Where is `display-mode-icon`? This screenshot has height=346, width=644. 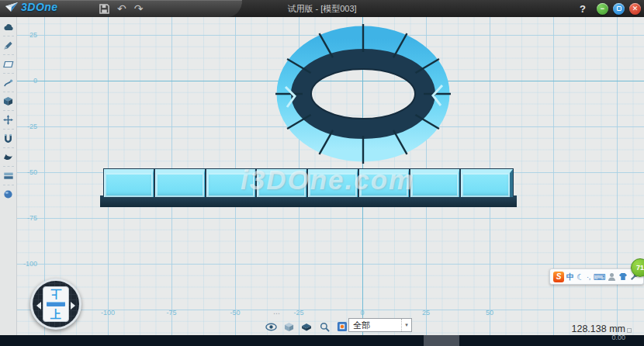 display-mode-icon is located at coordinates (306, 327).